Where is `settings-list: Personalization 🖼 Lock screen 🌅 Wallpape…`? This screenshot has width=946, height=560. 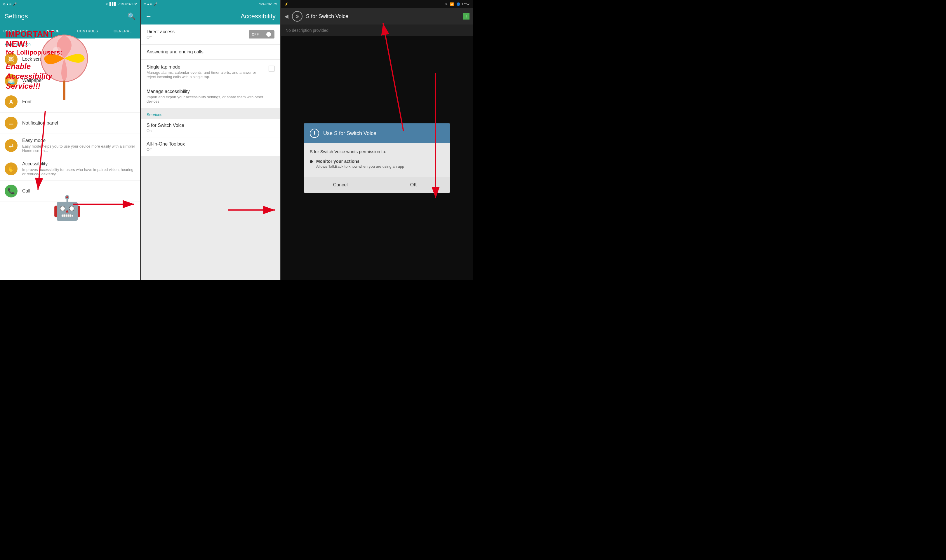
settings-list: Personalization 🖼 Lock screen 🌅 Wallpape… is located at coordinates (70, 159).